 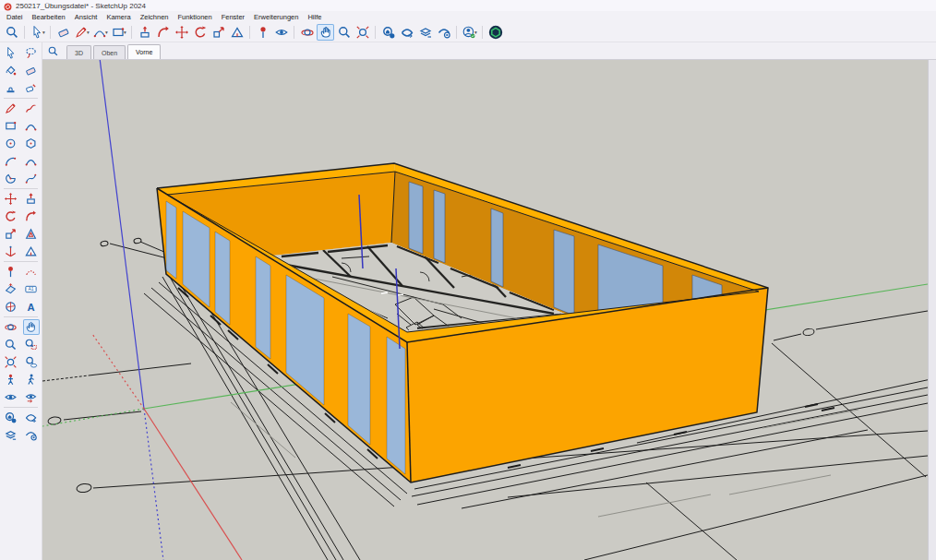 What do you see at coordinates (362, 32) in the screenshot?
I see `zoom-extents-tool-button` at bounding box center [362, 32].